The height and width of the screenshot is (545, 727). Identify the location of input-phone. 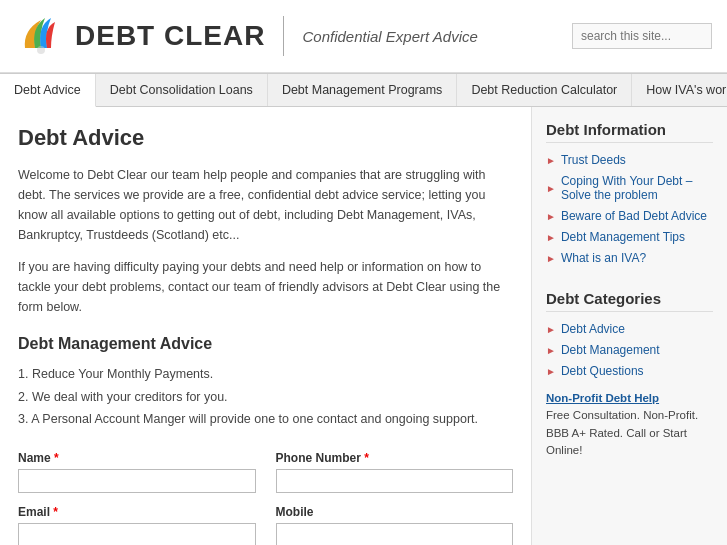
(395, 481).